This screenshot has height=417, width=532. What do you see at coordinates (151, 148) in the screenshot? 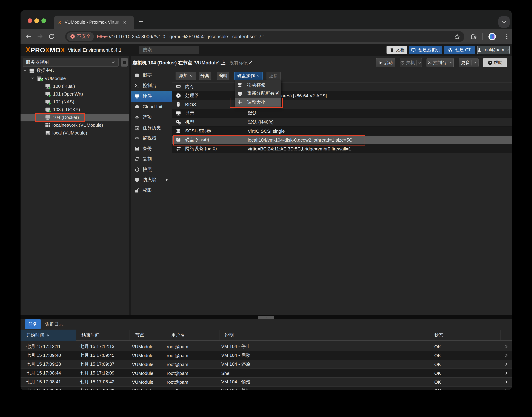
I see `nav-item--: 备份` at bounding box center [151, 148].